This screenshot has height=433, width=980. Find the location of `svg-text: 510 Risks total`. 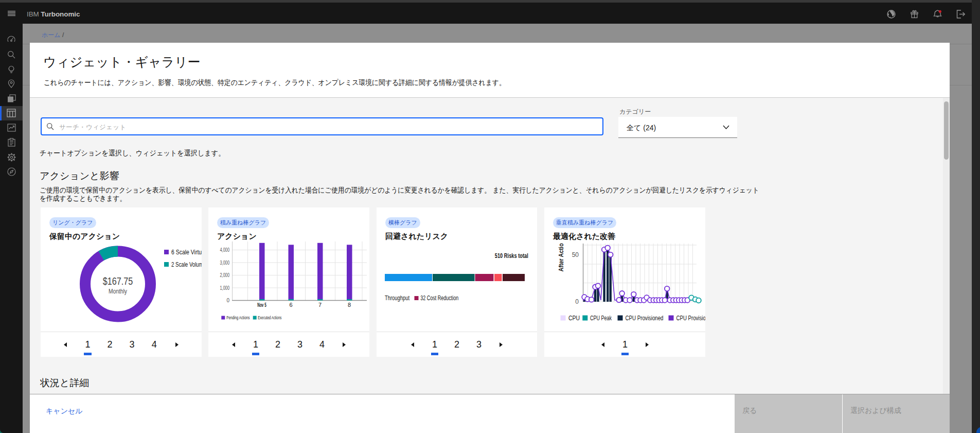

svg-text: 510 Risks total is located at coordinates (511, 255).